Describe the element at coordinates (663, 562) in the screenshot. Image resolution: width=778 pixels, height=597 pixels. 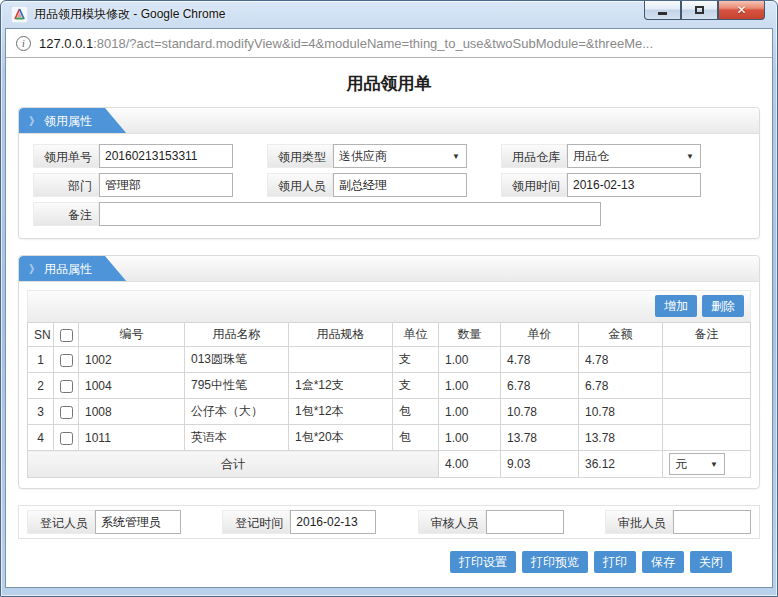
I see `save-button: 保存` at that location.